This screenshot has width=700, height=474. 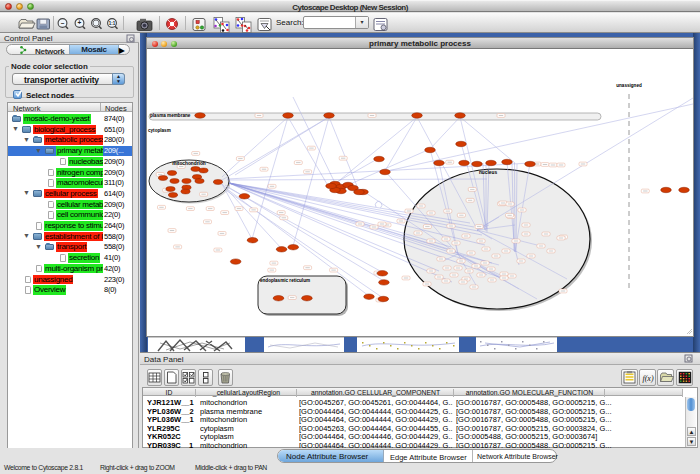 I want to click on svg-text: f(x), so click(x=648, y=378).